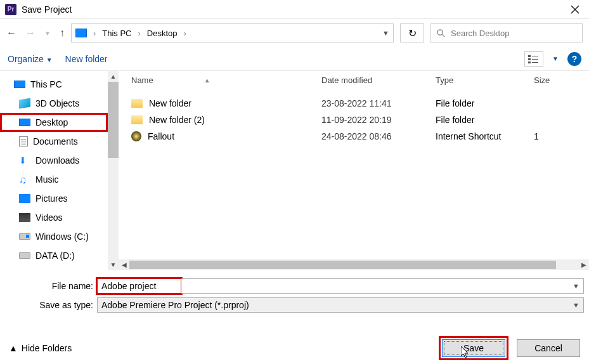 Image resolution: width=589 pixels, height=364 pixels. What do you see at coordinates (383, 286) in the screenshot?
I see `filename-input-extend: ▼` at bounding box center [383, 286].